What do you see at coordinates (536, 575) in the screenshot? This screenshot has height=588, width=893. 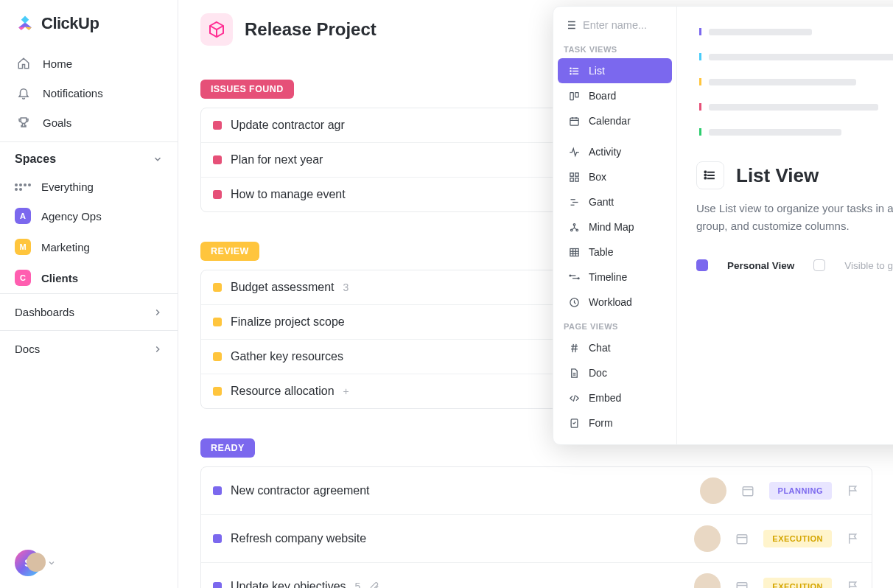 I see `task-row: Update key objectives 5 EXECUTION` at bounding box center [536, 575].